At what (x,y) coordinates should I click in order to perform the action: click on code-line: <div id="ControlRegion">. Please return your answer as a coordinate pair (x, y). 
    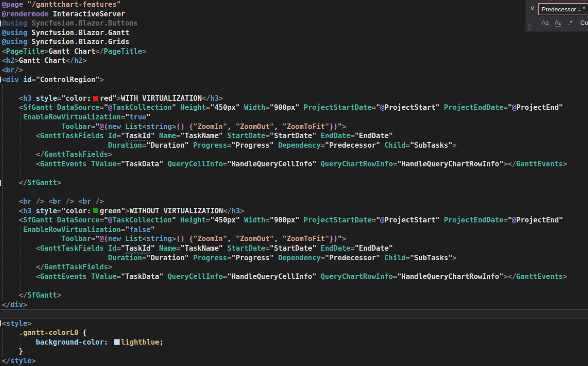
    Looking at the image, I should click on (284, 80).